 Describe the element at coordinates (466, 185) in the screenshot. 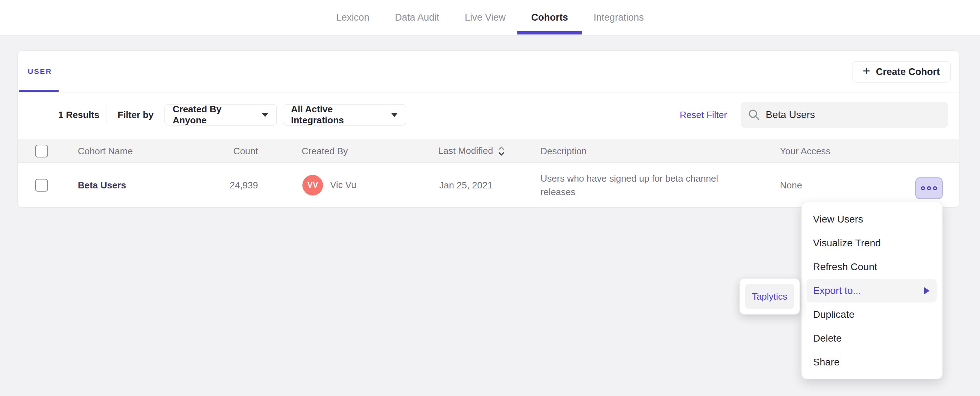

I see `last-modified-cell: Jan 25, 2021` at that location.